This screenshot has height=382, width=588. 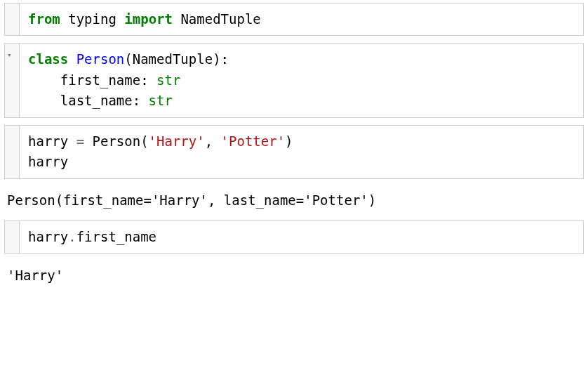 What do you see at coordinates (301, 237) in the screenshot?
I see `code-input: harry.first_name` at bounding box center [301, 237].